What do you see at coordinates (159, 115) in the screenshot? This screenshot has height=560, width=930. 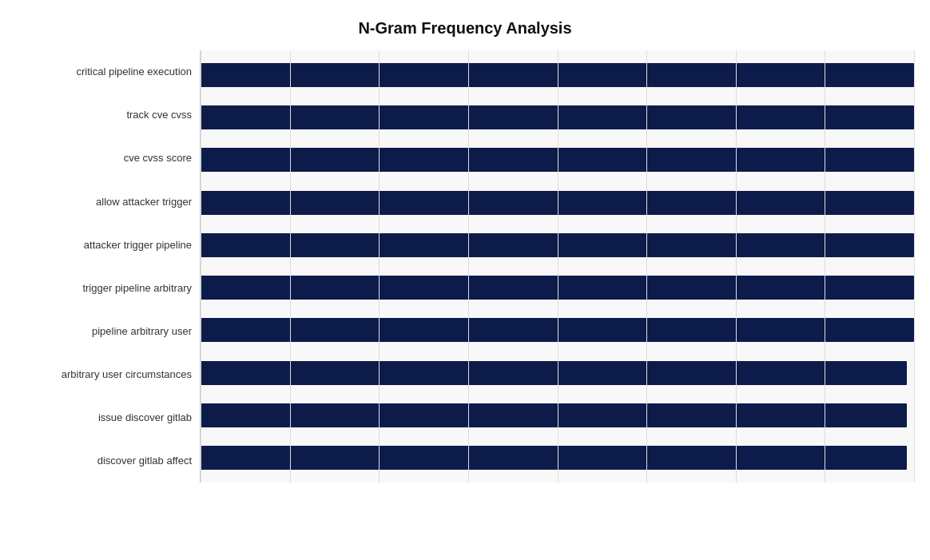 I see `y-axis-label: track cve cvss` at bounding box center [159, 115].